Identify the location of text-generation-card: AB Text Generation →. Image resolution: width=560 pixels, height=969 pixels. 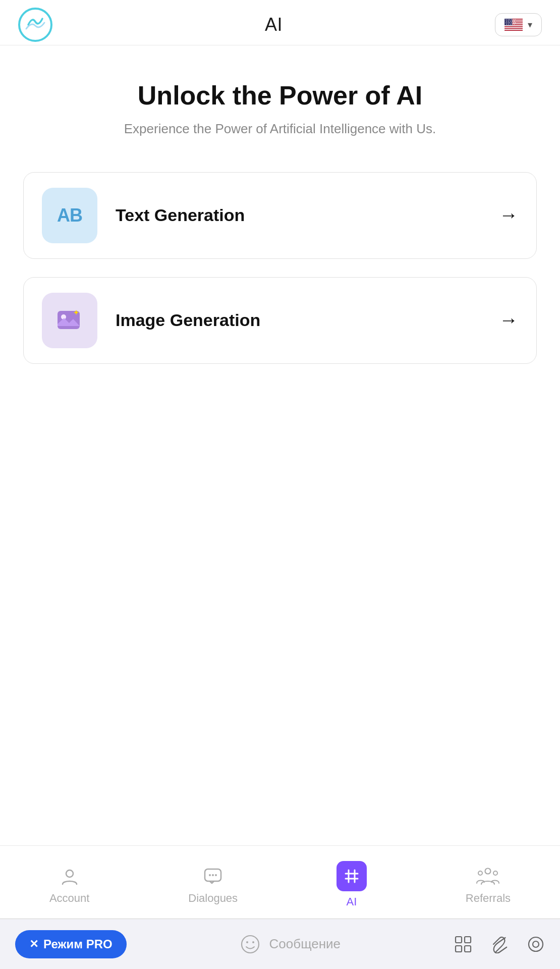
(280, 216).